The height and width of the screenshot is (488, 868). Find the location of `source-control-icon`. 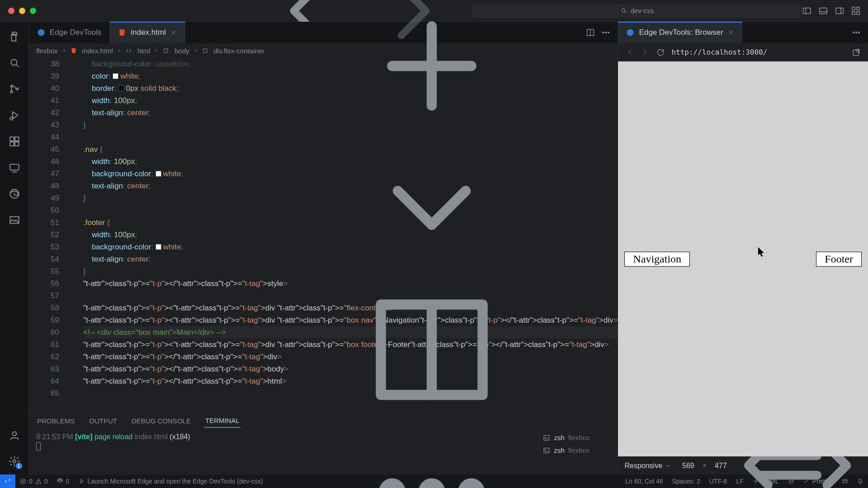

source-control-icon is located at coordinates (14, 89).